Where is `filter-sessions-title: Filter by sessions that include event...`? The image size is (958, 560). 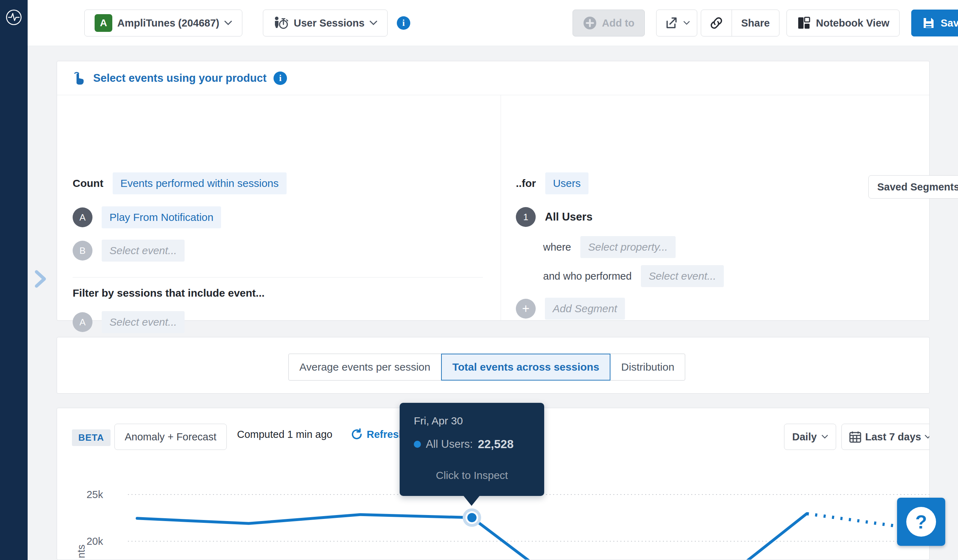
filter-sessions-title: Filter by sessions that include event... is located at coordinates (169, 293).